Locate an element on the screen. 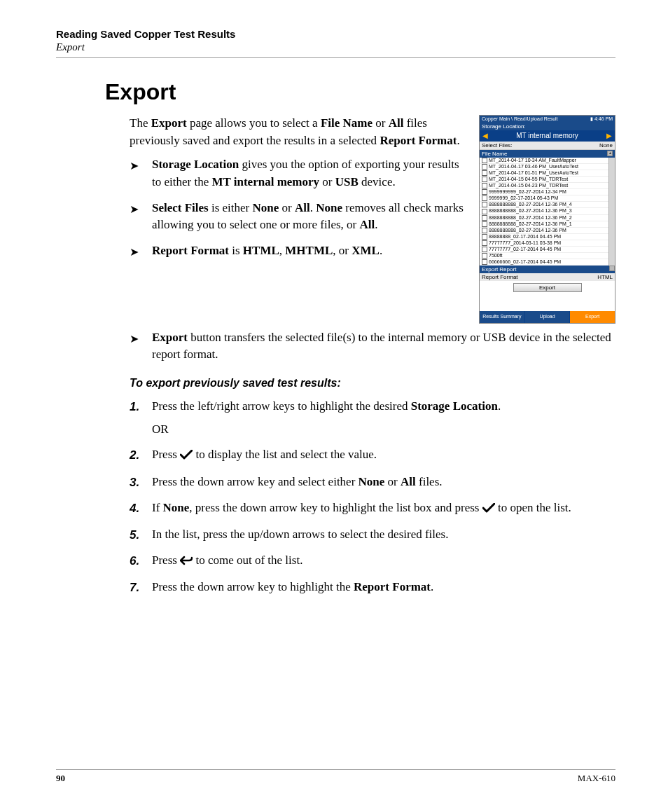 The width and height of the screenshot is (668, 812). step-5: In the list, press the up/down arrows to… is located at coordinates (373, 535).